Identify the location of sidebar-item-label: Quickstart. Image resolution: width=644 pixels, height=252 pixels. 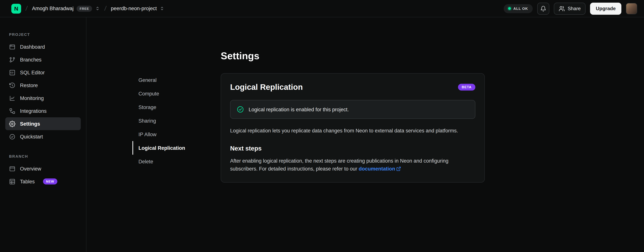
(32, 136).